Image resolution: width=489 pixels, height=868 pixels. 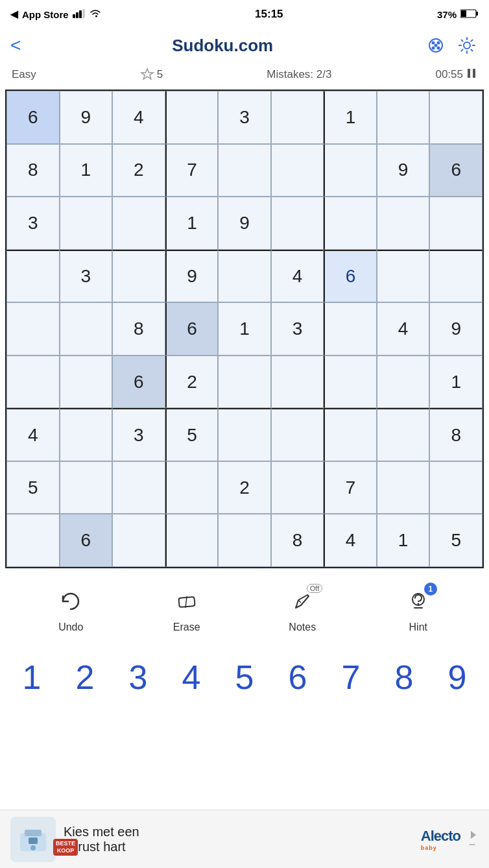 I want to click on cell-3-1: 3, so click(x=86, y=276).